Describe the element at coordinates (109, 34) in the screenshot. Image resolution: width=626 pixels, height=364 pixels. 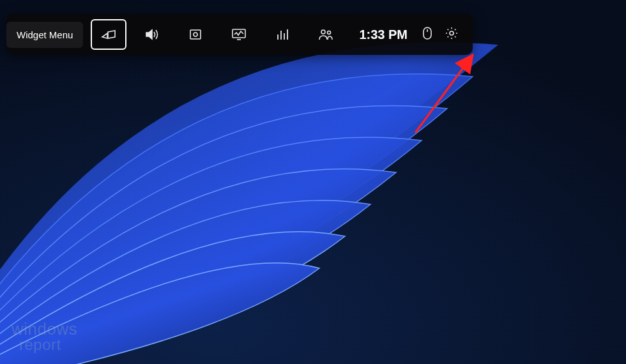
I see `widgets-icon` at that location.